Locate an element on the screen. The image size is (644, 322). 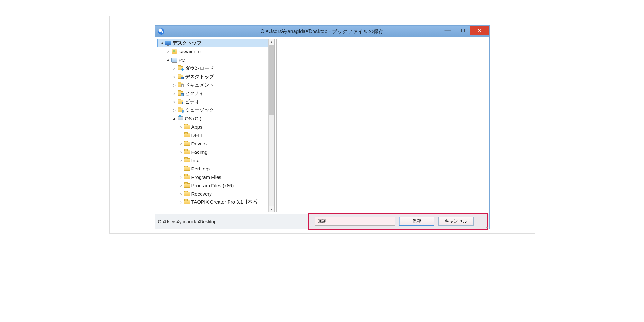
folder-vid-icon is located at coordinates (181, 102).